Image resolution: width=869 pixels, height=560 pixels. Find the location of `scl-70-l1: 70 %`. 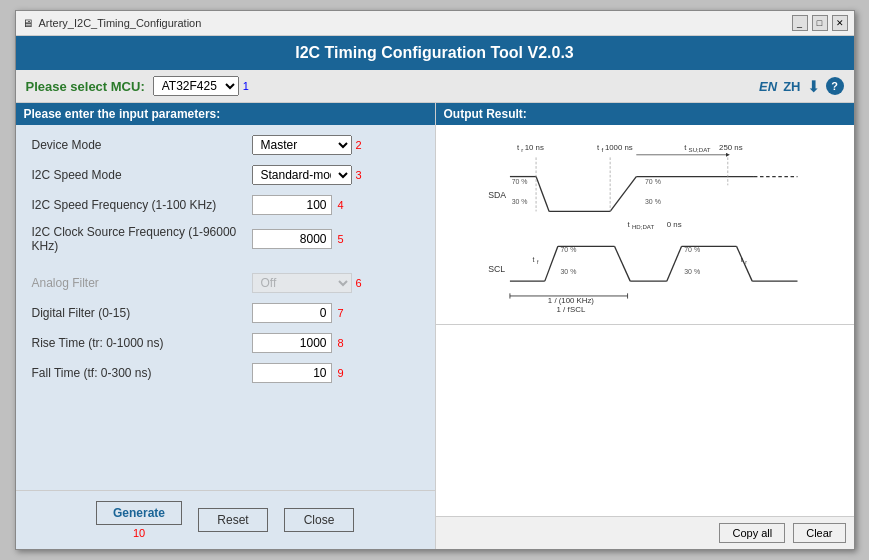

scl-70-l1: 70 % is located at coordinates (568, 250).